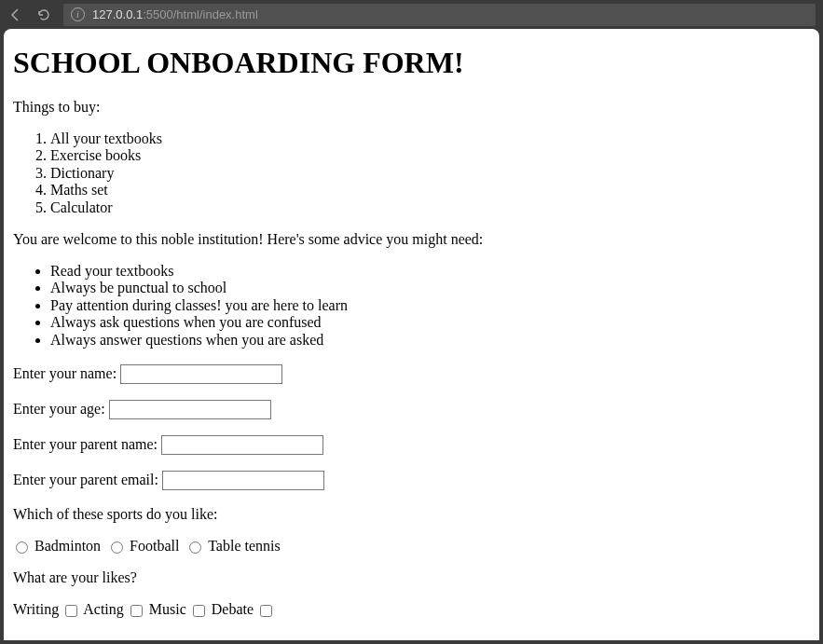 The height and width of the screenshot is (644, 823). What do you see at coordinates (65, 373) in the screenshot?
I see `name-label: Enter your name:` at bounding box center [65, 373].